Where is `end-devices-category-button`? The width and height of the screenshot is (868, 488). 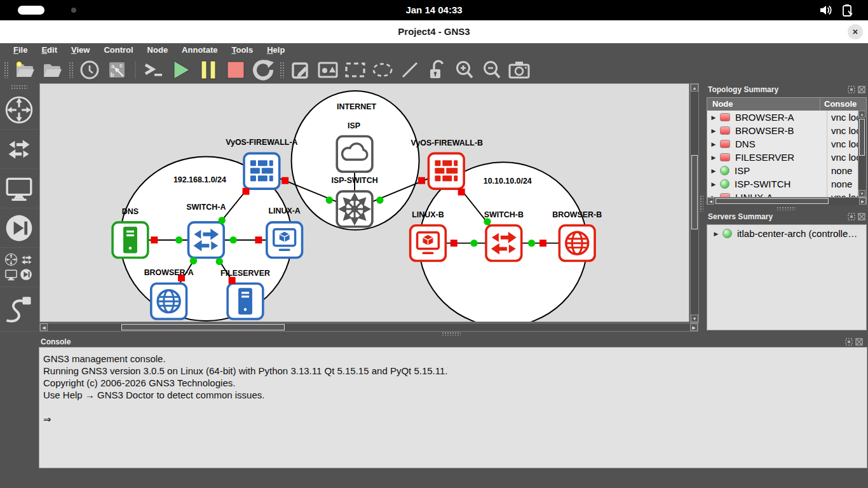 end-devices-category-button is located at coordinates (19, 189).